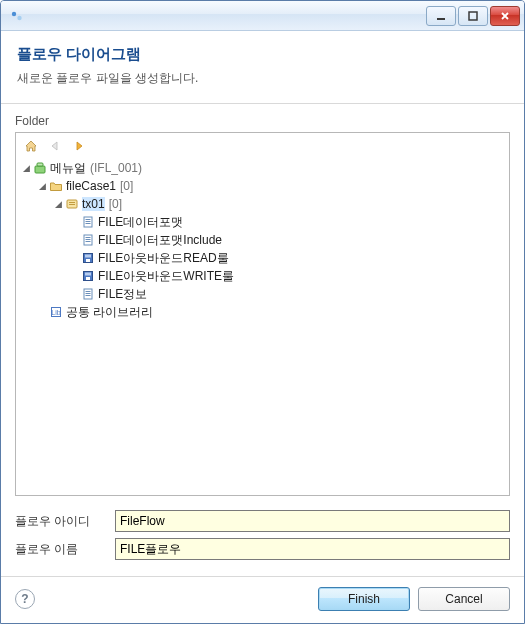 The image size is (525, 624). I want to click on tree-item: FILE데이터포맷, so click(262, 222).